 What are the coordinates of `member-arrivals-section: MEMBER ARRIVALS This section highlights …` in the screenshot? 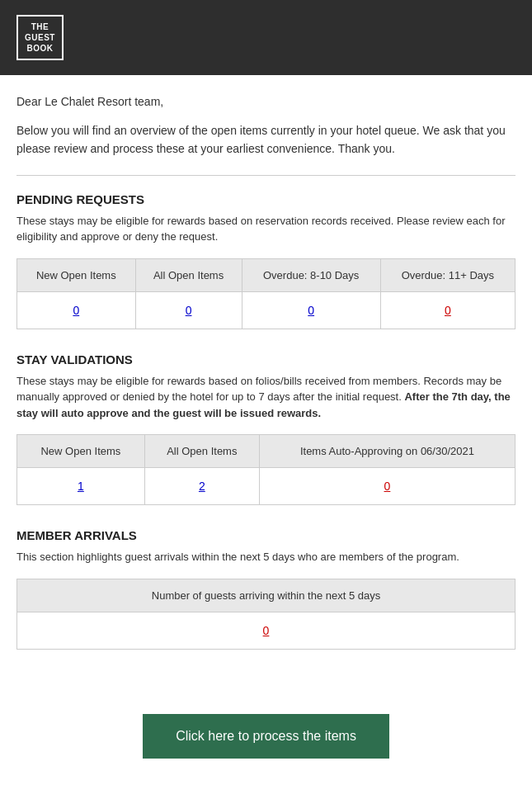 It's located at (266, 589).